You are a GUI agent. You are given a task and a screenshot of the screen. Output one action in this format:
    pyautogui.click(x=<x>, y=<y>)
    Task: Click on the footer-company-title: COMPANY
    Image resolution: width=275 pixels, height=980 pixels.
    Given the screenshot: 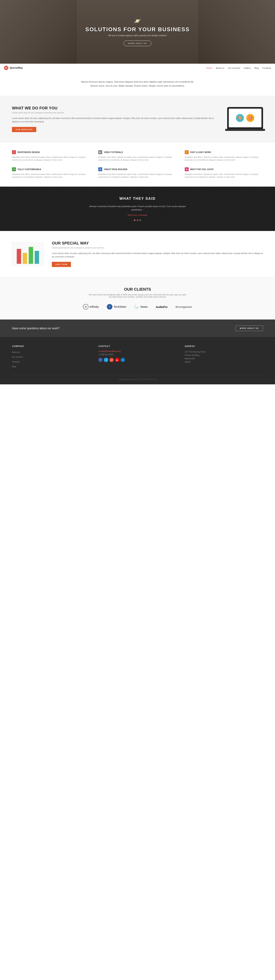 What is the action you would take?
    pyautogui.click(x=51, y=346)
    